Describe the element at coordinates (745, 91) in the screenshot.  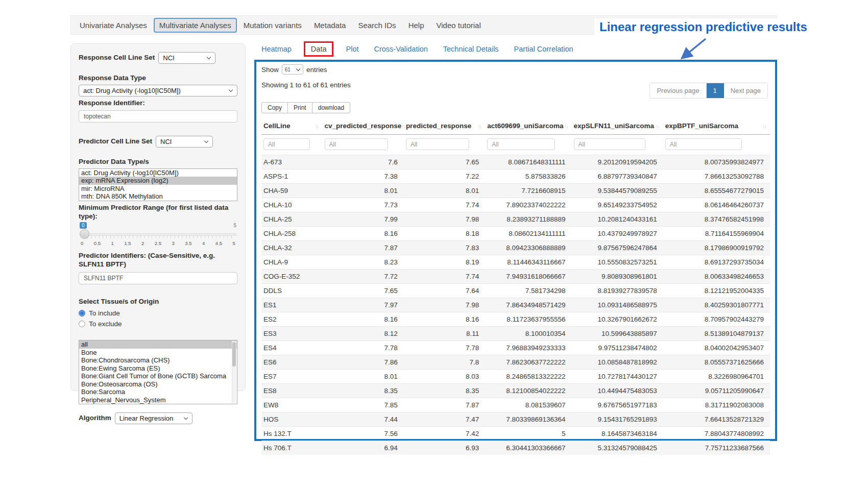
I see `next-page-button: Next page` at that location.